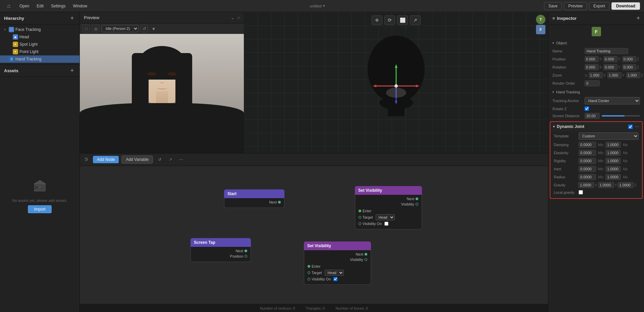  I want to click on menu-open: Open, so click(24, 6).